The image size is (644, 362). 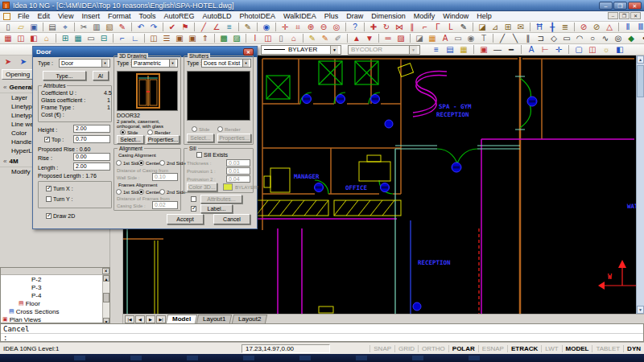 I want to click on pan-icon: ✛, so click(x=285, y=27).